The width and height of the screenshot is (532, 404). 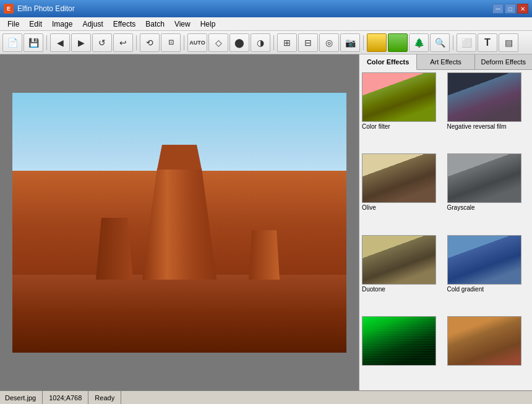 I want to click on yellow-rect-button, so click(x=377, y=43).